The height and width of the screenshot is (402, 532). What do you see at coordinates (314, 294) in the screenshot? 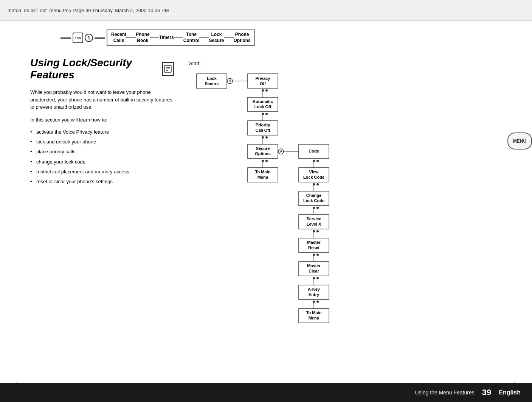
I see `svg-text: Entry` at bounding box center [314, 294].